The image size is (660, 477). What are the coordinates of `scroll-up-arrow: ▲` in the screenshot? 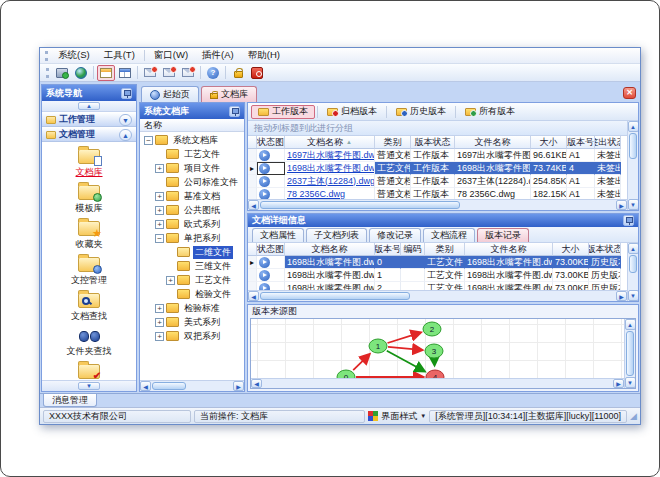 It's located at (634, 248).